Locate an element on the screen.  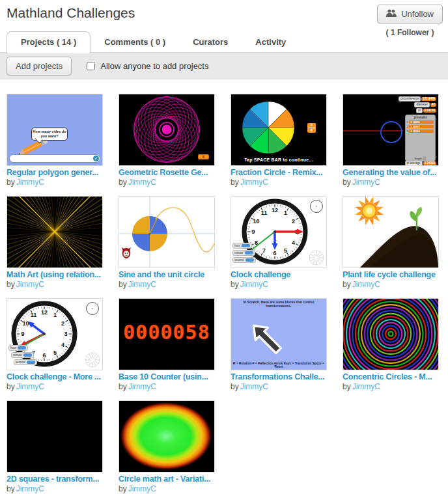
variable-watcher: diameter42 is located at coordinates (425, 105).